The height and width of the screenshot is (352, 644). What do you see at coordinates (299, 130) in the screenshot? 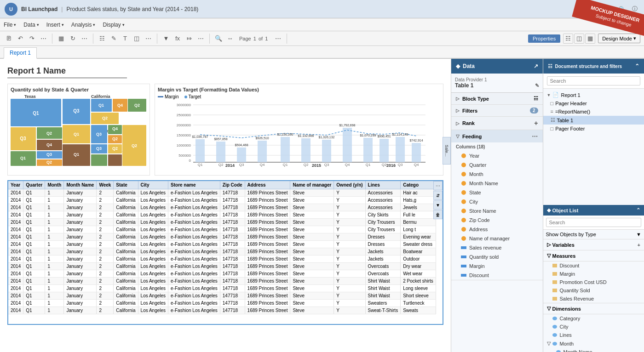
I see `linechart-chart: Margin vs Target (Formatting Data Values…` at bounding box center [299, 130].